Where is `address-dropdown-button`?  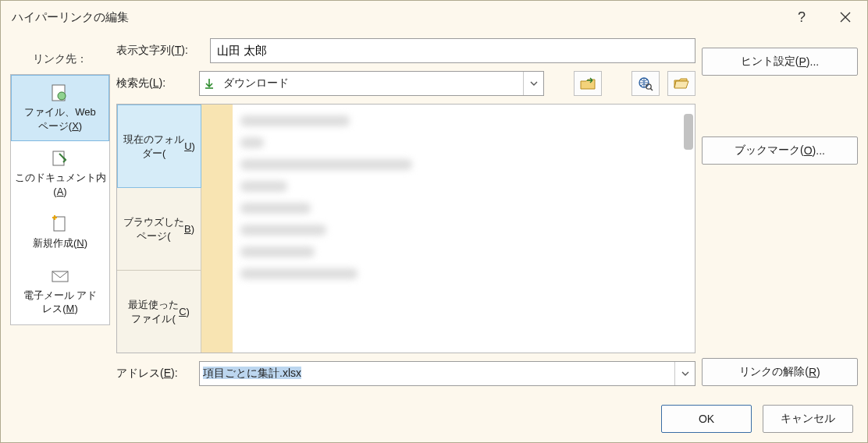 address-dropdown-button is located at coordinates (685, 374).